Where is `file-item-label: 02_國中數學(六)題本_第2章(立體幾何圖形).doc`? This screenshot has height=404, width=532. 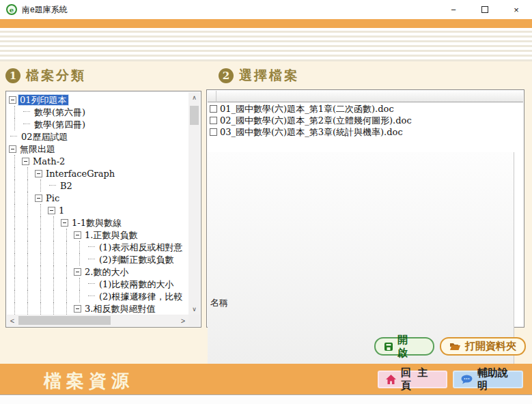 file-item-label: 02_國中數學(六)題本_第2章(立體幾何圖形).doc is located at coordinates (316, 121).